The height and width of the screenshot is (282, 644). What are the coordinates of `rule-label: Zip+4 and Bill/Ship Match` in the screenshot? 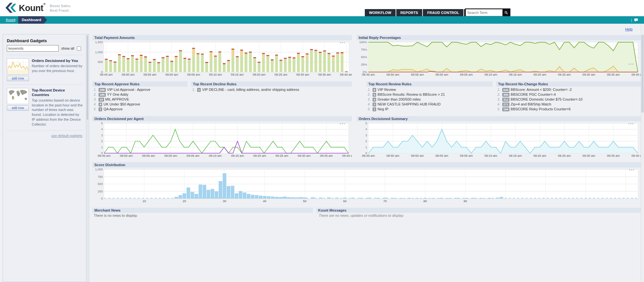 It's located at (531, 104).